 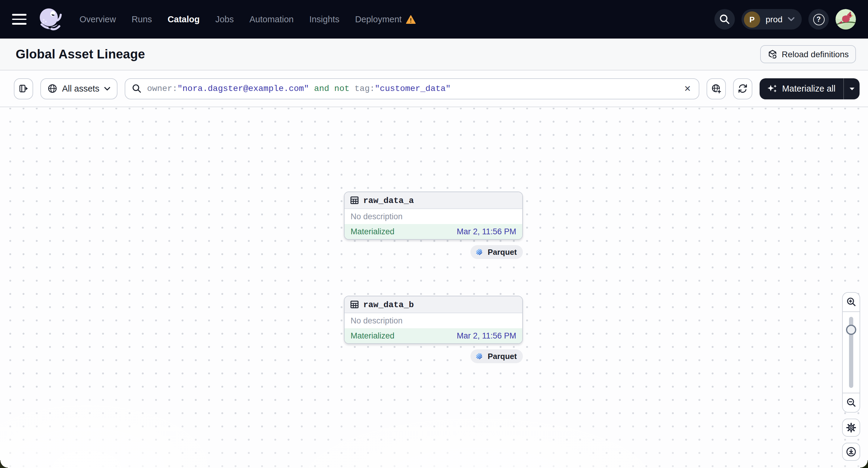 I want to click on gear-icon, so click(x=851, y=428).